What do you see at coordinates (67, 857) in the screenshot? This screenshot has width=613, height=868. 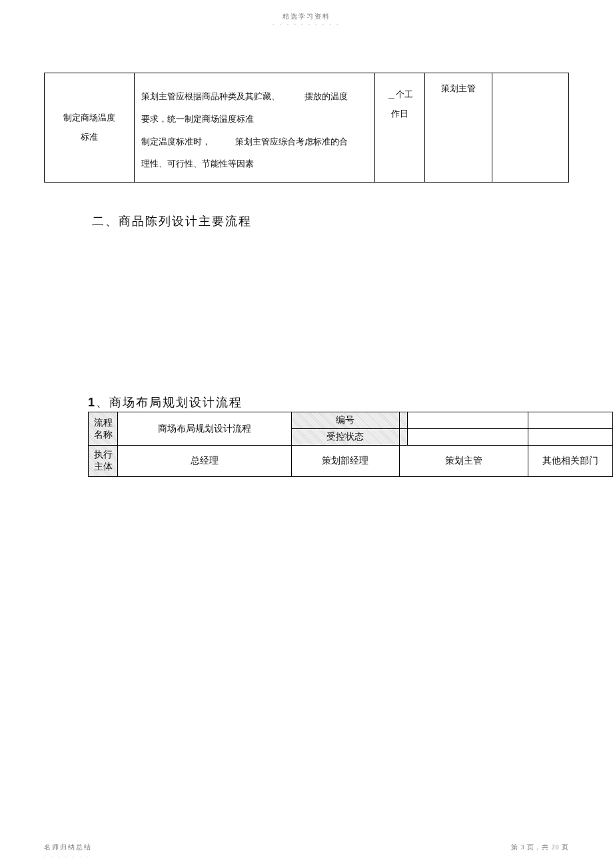 I see `footer-left-dashes: - - - - - - -` at bounding box center [67, 857].